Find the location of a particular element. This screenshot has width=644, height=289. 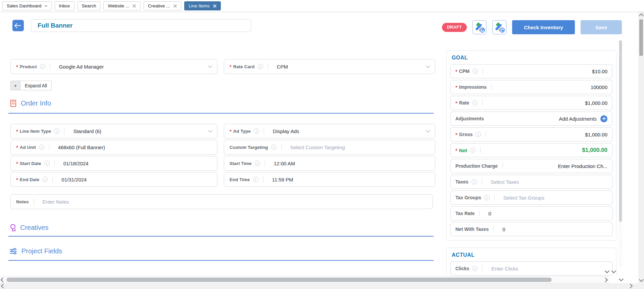

gam-push-button is located at coordinates (480, 27).